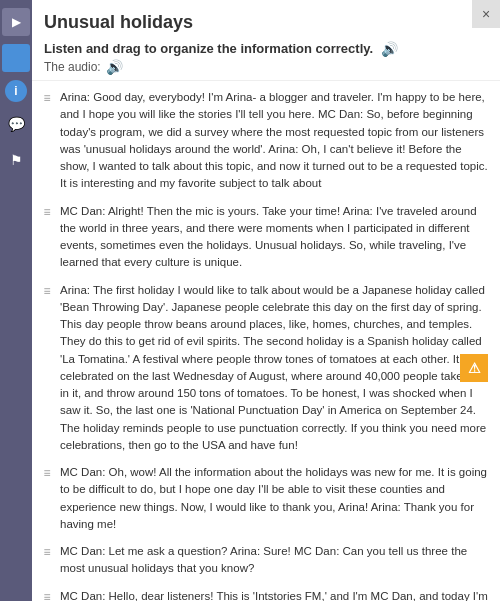  What do you see at coordinates (274, 560) in the screenshot?
I see `paragraph-text-5: MC Dan: Let me ask a question? Arina: Su…` at bounding box center [274, 560].